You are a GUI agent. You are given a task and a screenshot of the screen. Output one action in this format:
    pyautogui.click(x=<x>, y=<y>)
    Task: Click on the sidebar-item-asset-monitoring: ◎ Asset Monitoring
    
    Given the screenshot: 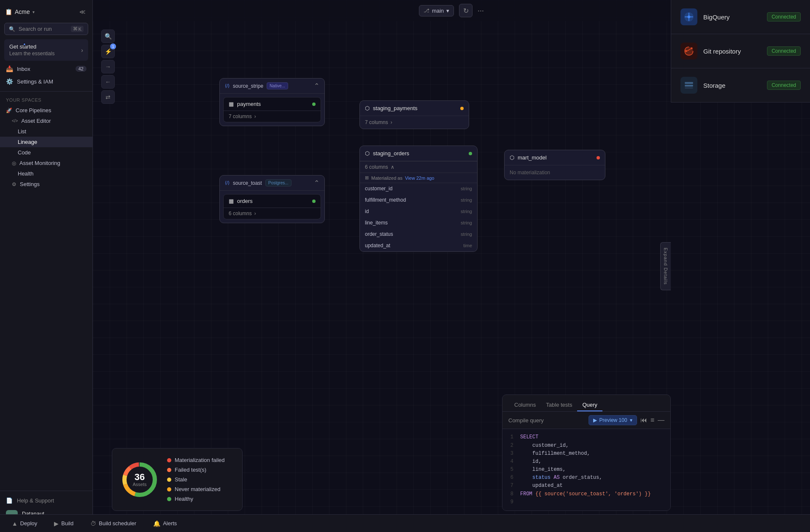 What is the action you would take?
    pyautogui.click(x=46, y=163)
    